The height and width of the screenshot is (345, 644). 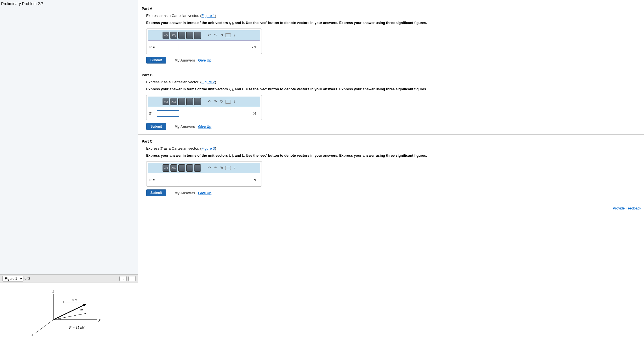 I want to click on part-c-instruction: Express your answer in terms of the unit…, so click(x=395, y=156).